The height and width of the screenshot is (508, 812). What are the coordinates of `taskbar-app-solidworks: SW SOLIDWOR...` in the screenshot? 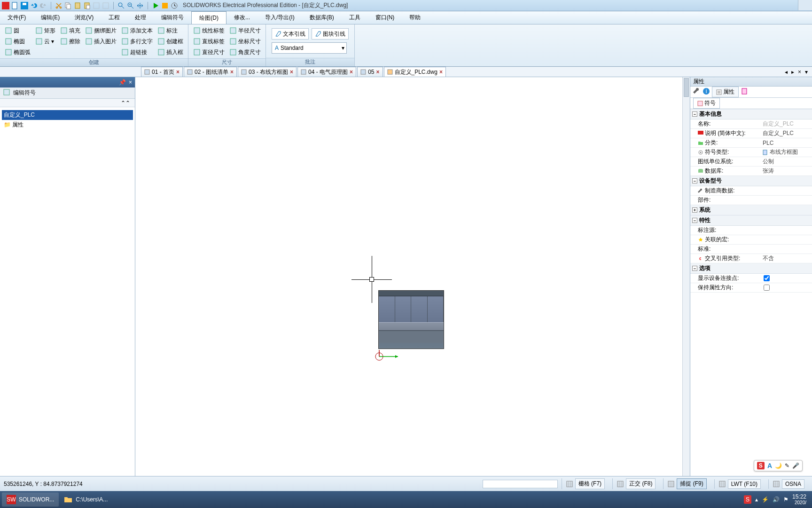 It's located at (30, 500).